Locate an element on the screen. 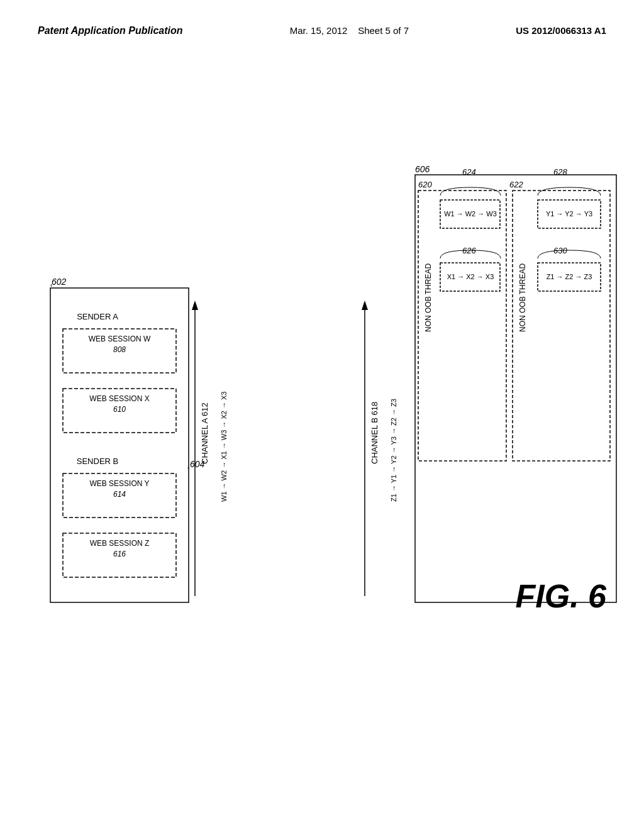  sheet-info: Sheet 5 of 7 is located at coordinates (384, 30).